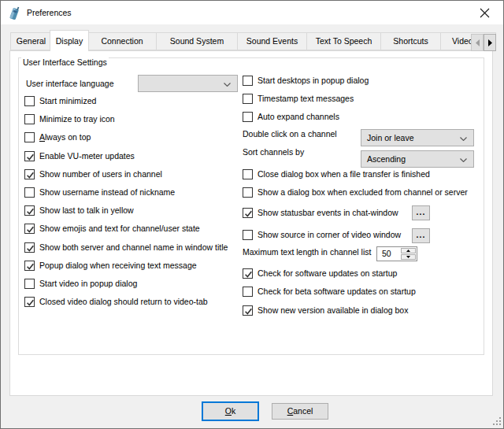 This screenshot has width=504, height=429. I want to click on sort-channels-select: Ascending, so click(417, 159).